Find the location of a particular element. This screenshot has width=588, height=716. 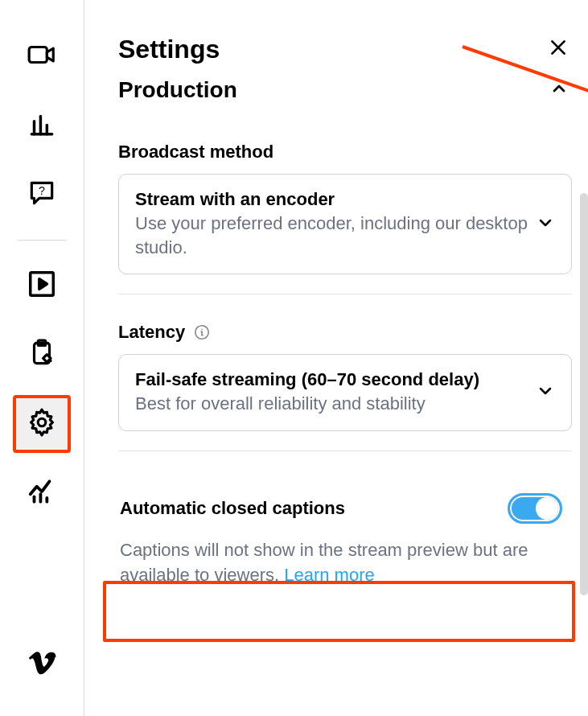

learn-more-link: Learn more is located at coordinates (330, 574).